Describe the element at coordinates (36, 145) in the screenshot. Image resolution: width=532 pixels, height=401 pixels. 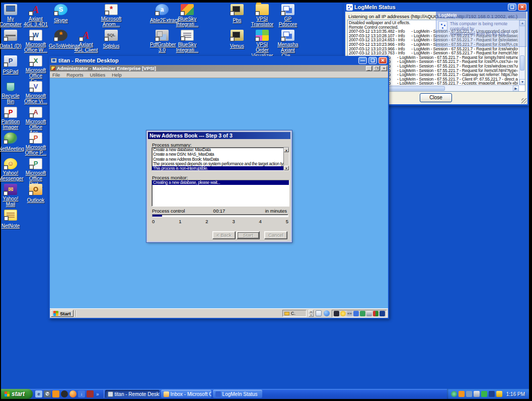
I see `desktop-icon-office-powerpoint: Microsoft Office P...` at that location.